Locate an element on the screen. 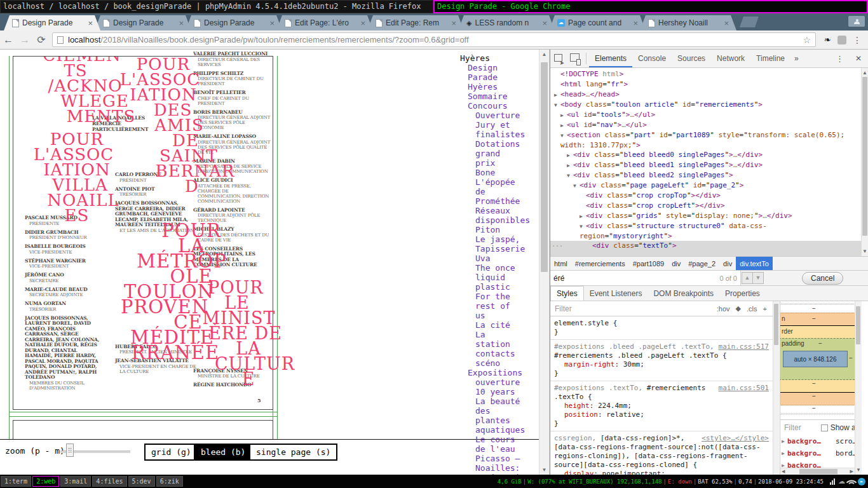 The height and width of the screenshot is (488, 868). tray-cloud-icon: ☁ is located at coordinates (841, 482).